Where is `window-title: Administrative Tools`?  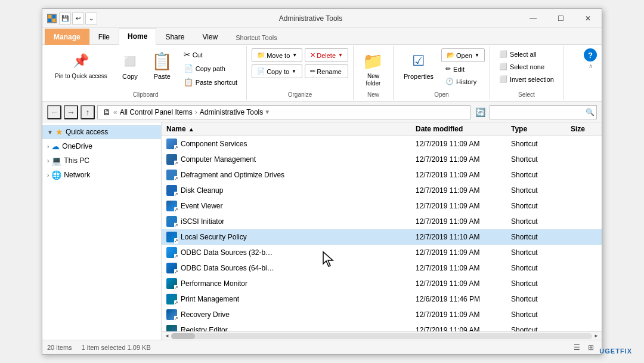 window-title: Administrative Tools is located at coordinates (311, 18).